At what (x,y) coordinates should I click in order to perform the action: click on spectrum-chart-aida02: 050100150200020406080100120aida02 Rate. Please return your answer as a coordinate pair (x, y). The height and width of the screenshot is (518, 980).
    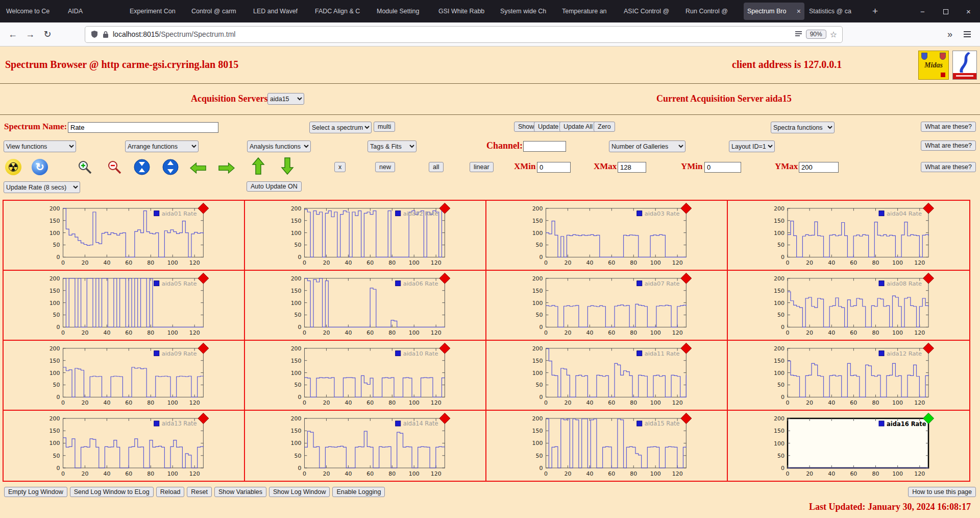
    Looking at the image, I should click on (365, 236).